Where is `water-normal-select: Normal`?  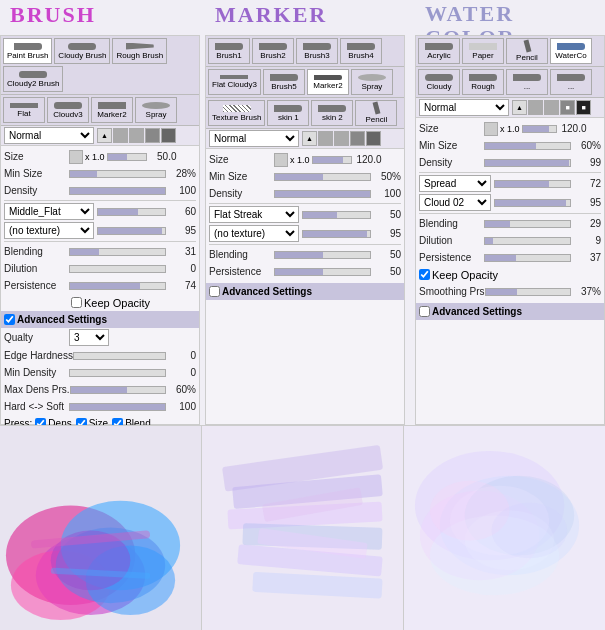 water-normal-select: Normal is located at coordinates (464, 108).